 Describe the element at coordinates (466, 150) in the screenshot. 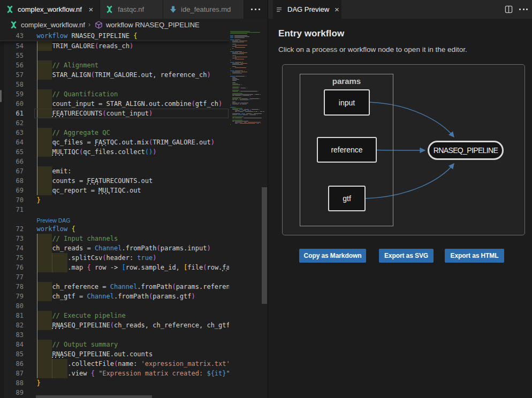

I see `dag-node-rnaseq-pipeline: RNASEQ_PIPELINE` at that location.